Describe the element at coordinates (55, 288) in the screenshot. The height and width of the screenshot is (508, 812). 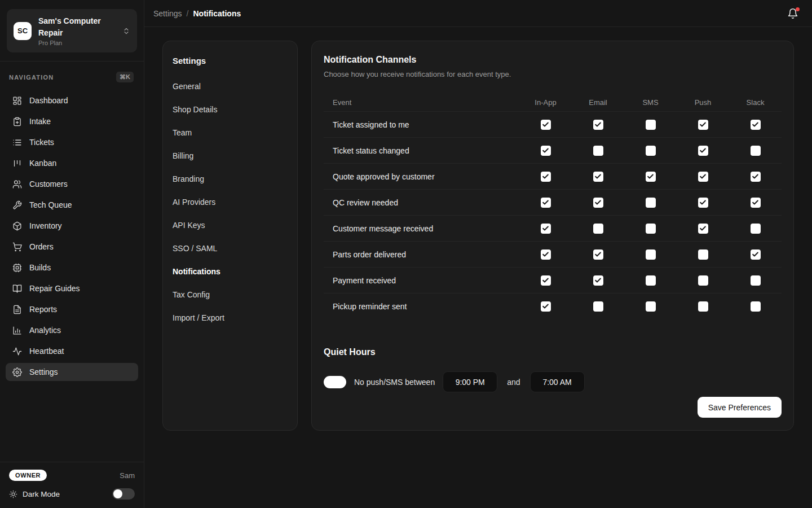
I see `sidebar-item-label: Repair Guides` at that location.